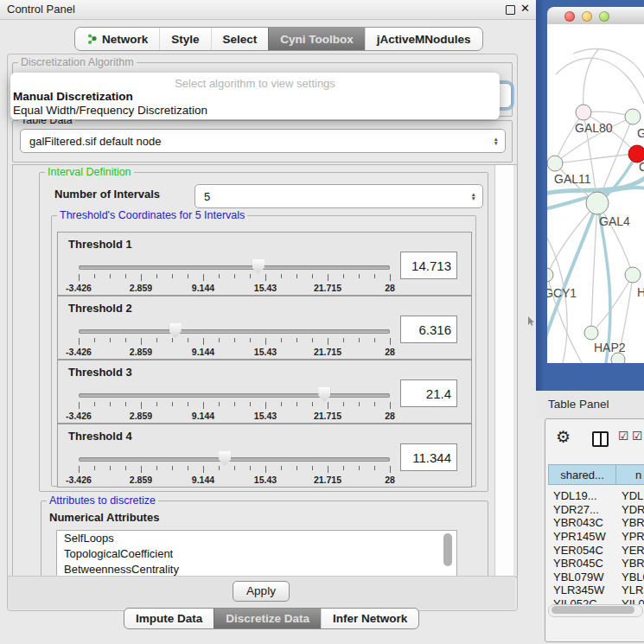 This screenshot has width=644, height=644. I want to click on float-window-icon, so click(510, 10).